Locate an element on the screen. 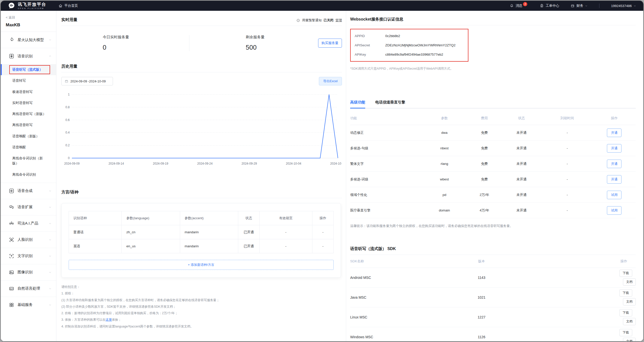 The image size is (644, 342). appid-value: 0c2bb8b2 is located at coordinates (393, 36).